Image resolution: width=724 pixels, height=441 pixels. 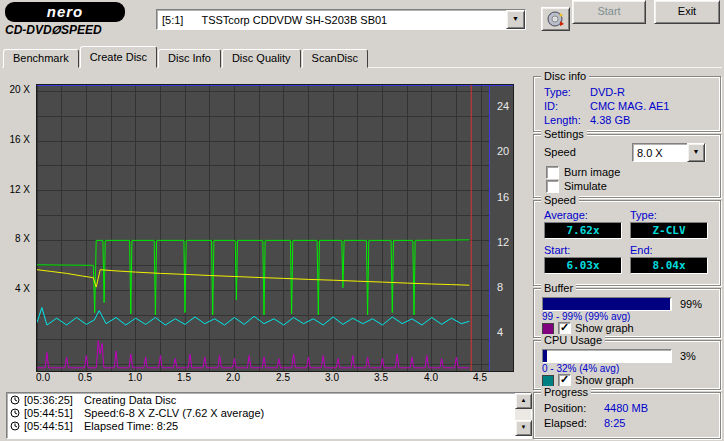 What do you see at coordinates (627, 104) in the screenshot?
I see `disc-info-group: Disc info Type:DVD-R ID:CMC MAG. AE1 Len…` at bounding box center [627, 104].